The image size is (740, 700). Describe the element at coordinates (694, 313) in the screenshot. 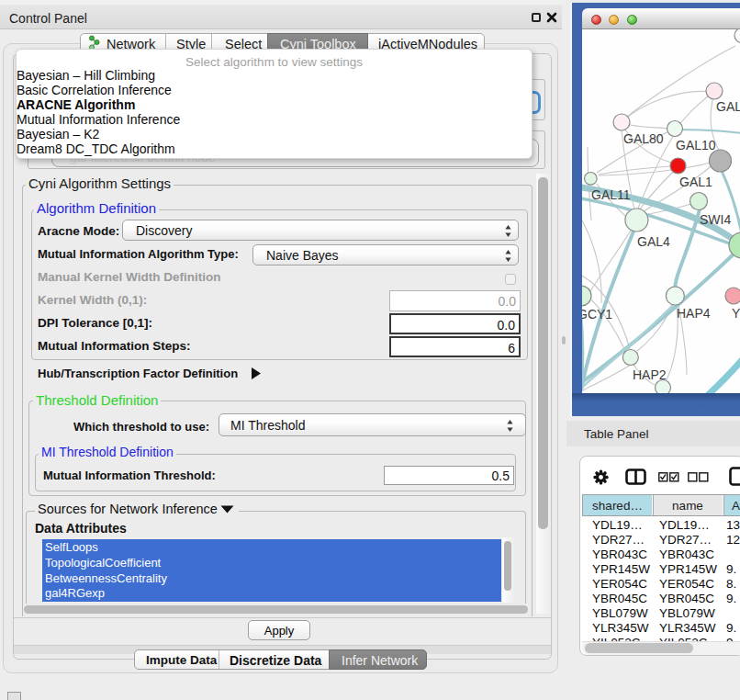

I see `svg-text: HAP4` at that location.